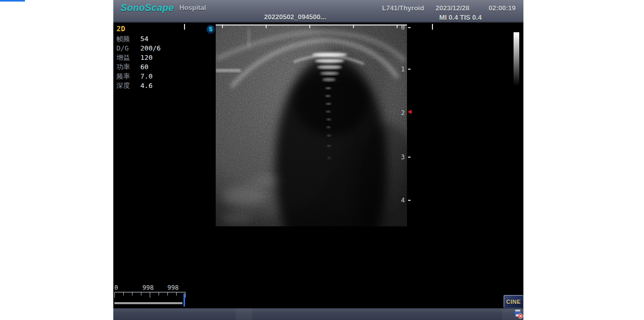  What do you see at coordinates (403, 113) in the screenshot?
I see `depth-label-2: 2` at bounding box center [403, 113].